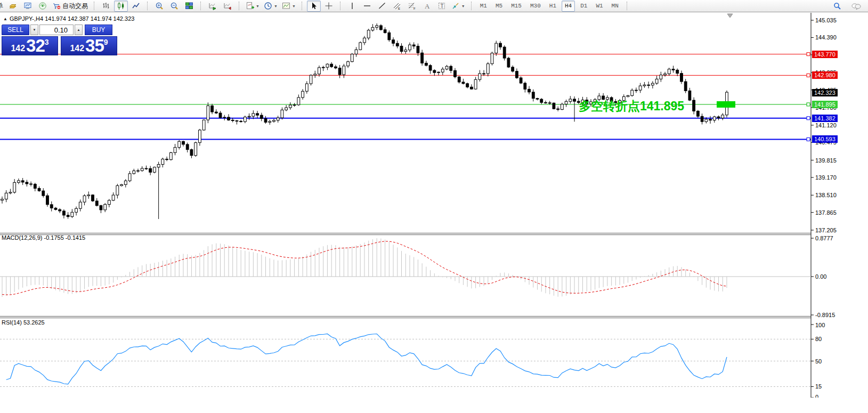  I want to click on autotrading-button-label: 自动交易, so click(75, 6).